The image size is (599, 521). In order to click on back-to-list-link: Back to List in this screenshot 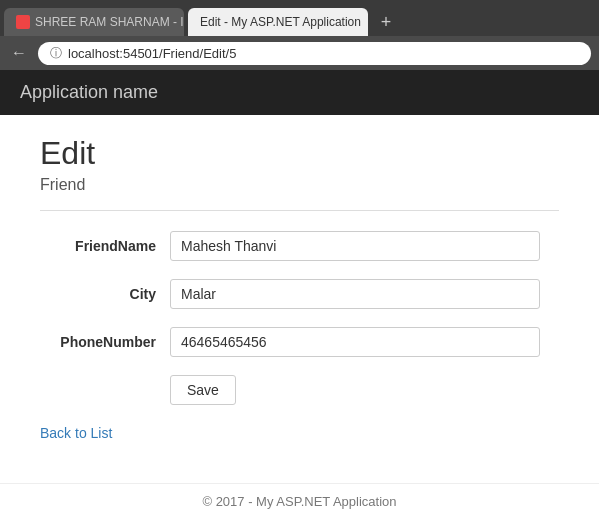, I will do `click(300, 433)`.